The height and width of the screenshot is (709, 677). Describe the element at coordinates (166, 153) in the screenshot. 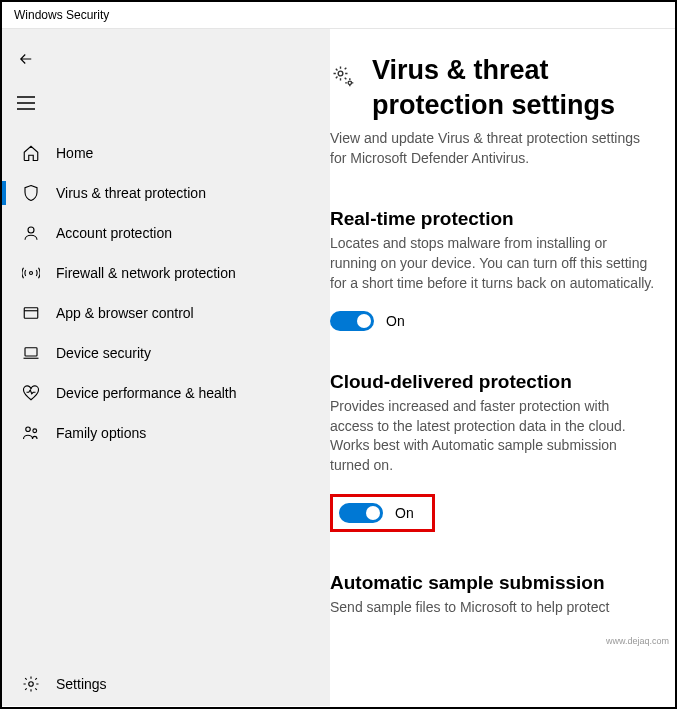

I see `sidebar-item-home: Home` at that location.